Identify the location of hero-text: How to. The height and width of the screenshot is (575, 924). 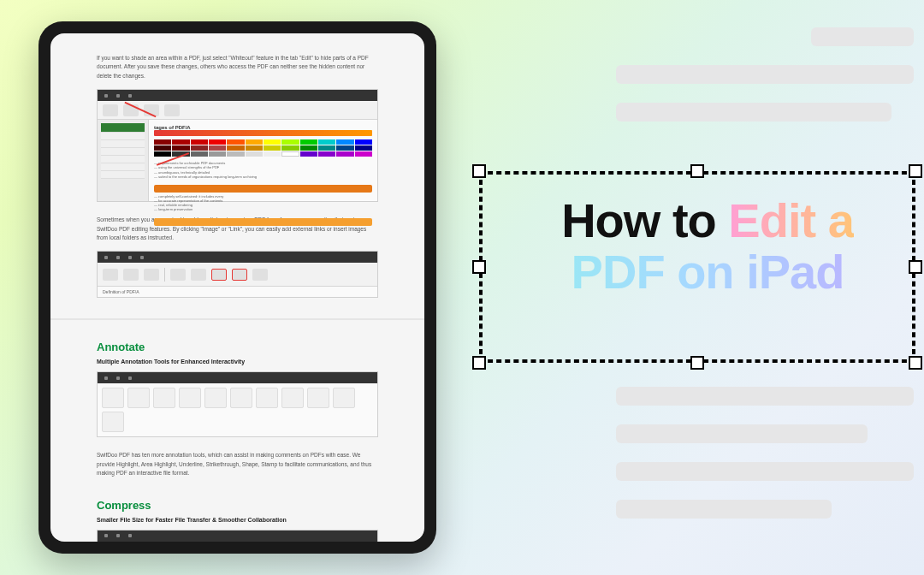
(645, 221).